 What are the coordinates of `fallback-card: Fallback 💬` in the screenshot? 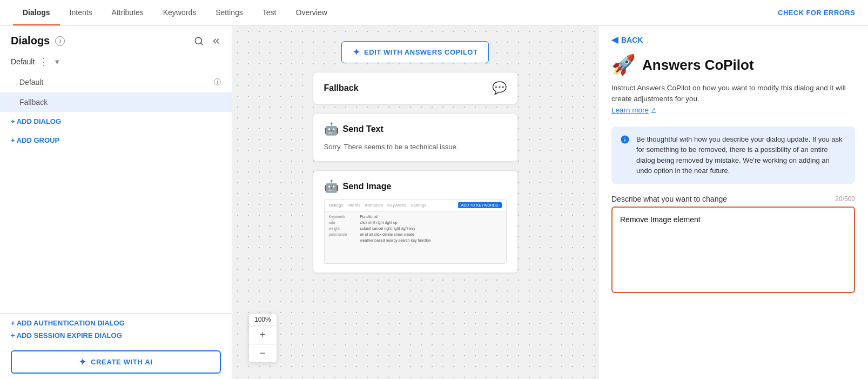 It's located at (415, 88).